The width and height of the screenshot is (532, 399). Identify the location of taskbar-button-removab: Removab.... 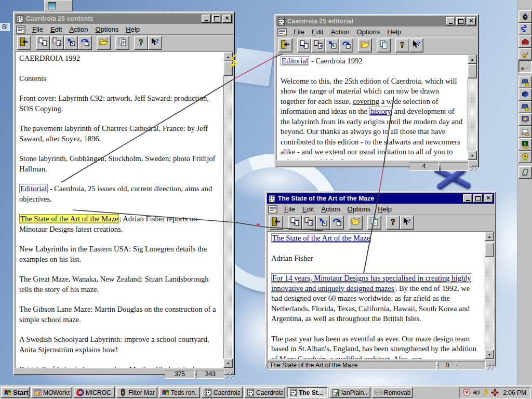
(393, 393).